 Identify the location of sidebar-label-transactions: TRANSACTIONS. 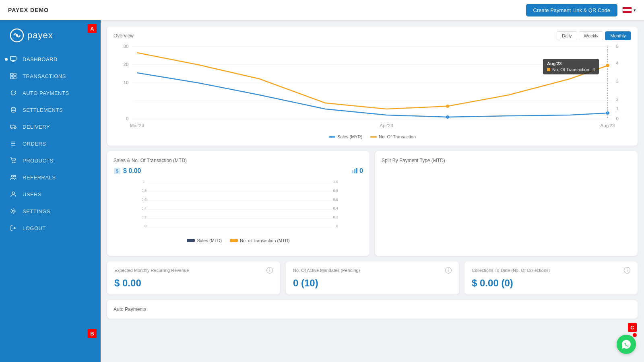
(44, 76).